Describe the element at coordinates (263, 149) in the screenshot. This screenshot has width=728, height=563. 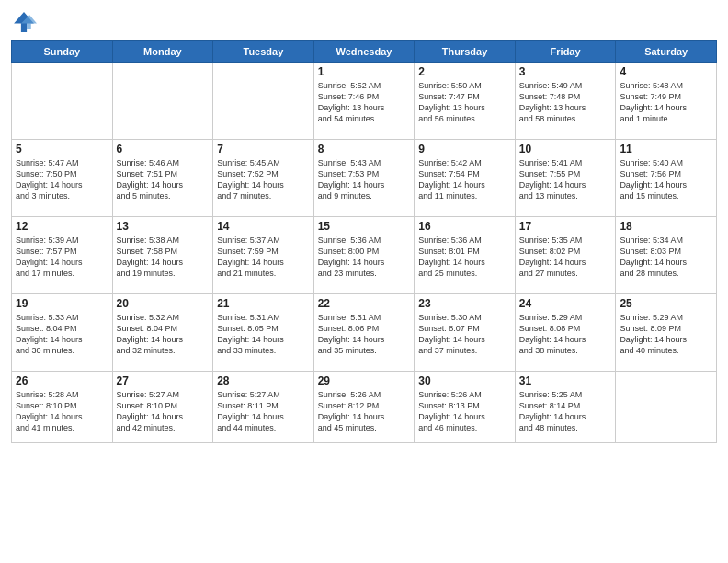
I see `day-number: 7` at that location.